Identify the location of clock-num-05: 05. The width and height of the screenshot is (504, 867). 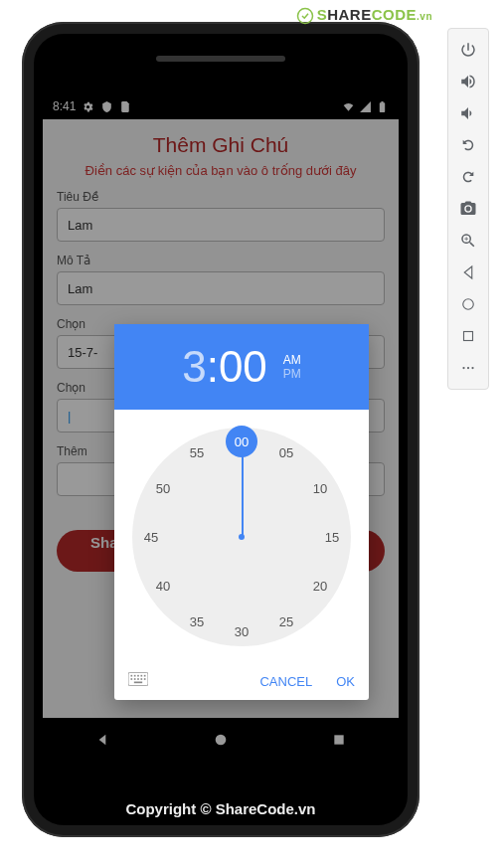
(286, 452).